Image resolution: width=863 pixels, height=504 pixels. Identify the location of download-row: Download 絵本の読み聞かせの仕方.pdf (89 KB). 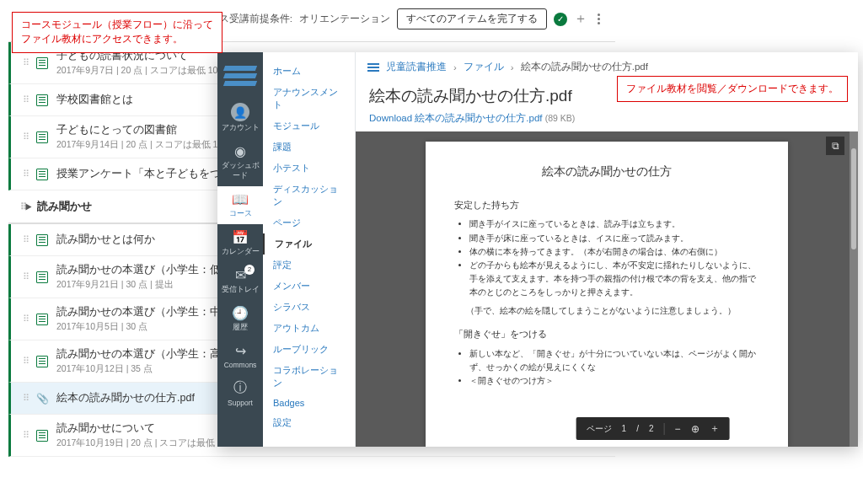
(607, 121).